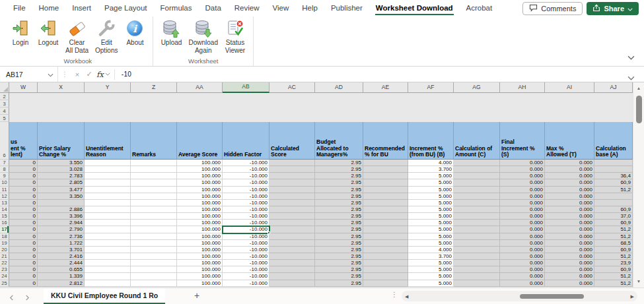 This screenshot has width=644, height=304. What do you see at coordinates (340, 276) in the screenshot?
I see `cell-AD24: 2.95` at bounding box center [340, 276].